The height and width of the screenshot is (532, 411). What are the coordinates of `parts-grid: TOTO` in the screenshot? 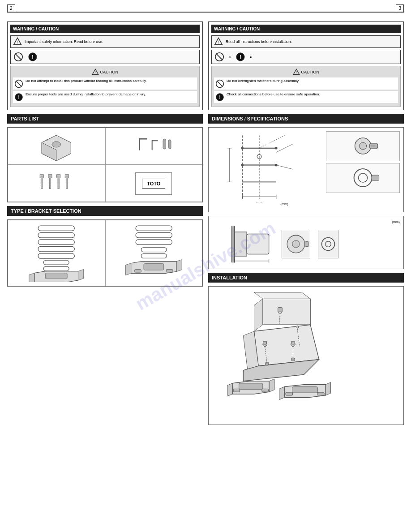 It's located at (105, 165).